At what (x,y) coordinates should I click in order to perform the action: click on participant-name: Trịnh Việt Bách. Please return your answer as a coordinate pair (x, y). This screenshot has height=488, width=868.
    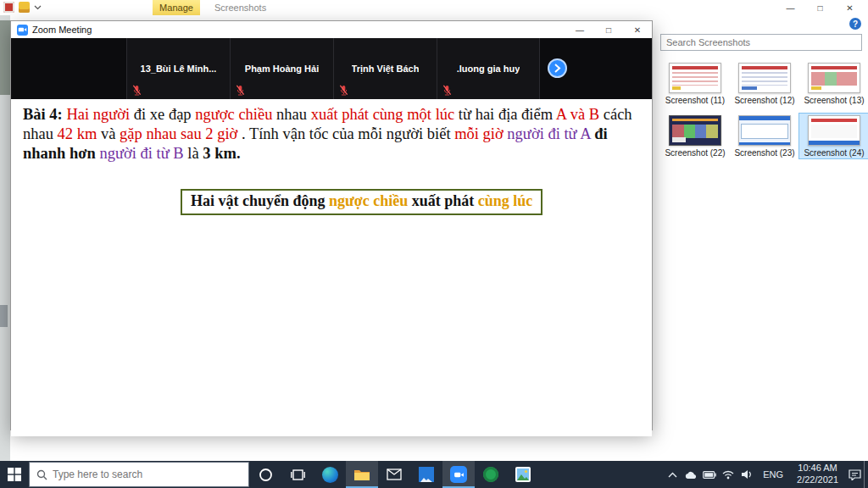
    Looking at the image, I should click on (386, 69).